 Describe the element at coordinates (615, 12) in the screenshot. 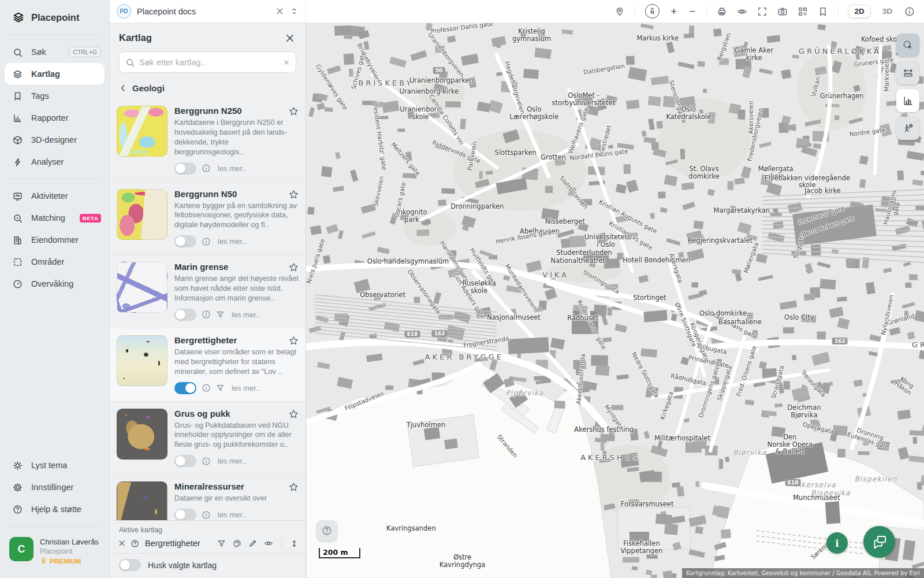

I see `map-toolbar: N + − 2D 3D` at that location.